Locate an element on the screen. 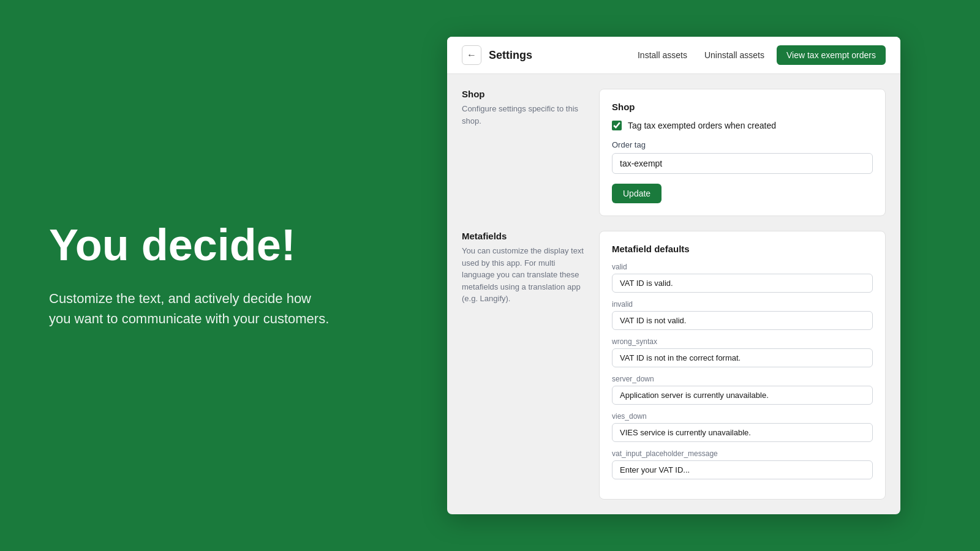 The width and height of the screenshot is (980, 551). metafield-key: vies_down is located at coordinates (742, 416).